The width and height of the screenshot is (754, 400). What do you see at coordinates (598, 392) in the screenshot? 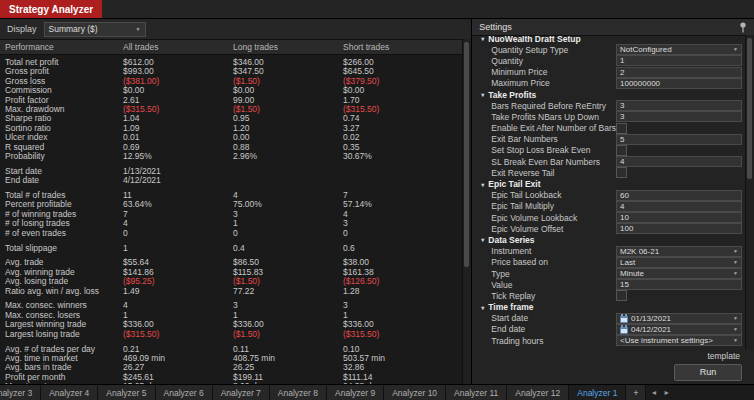
I see `tab-analyzer-1: Analyzer 1` at bounding box center [598, 392].